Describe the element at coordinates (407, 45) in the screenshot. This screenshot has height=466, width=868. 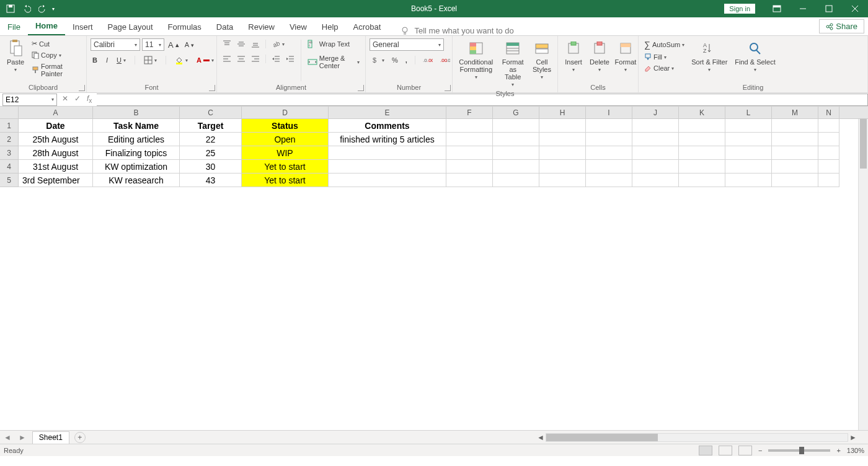
I see `number-format-dropdown: General▾` at that location.